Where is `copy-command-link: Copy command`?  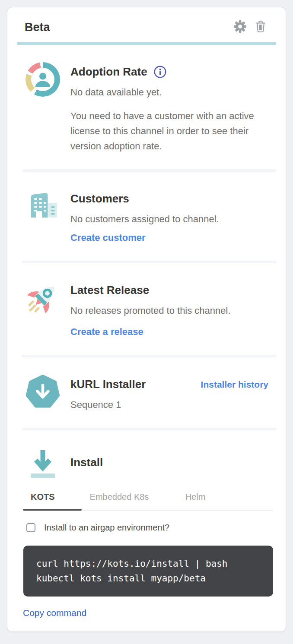
copy-command-link: Copy command is located at coordinates (54, 613).